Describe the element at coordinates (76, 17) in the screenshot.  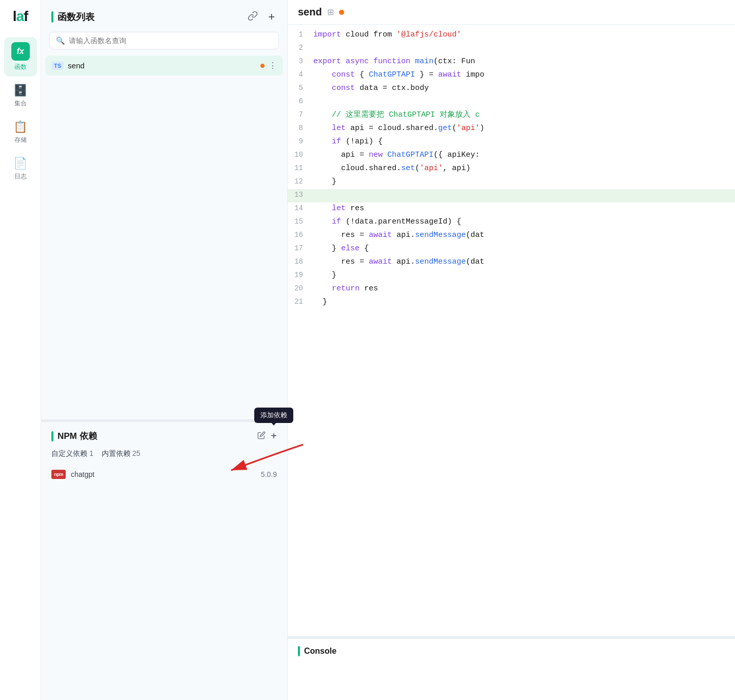
I see `function-panel-title-text: 函数列表` at that location.